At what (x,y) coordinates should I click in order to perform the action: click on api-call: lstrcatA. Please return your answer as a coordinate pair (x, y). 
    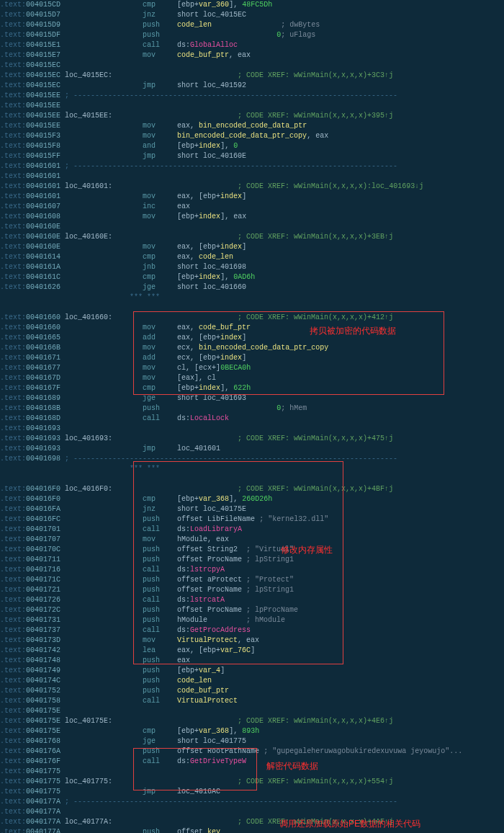
    Looking at the image, I should click on (207, 600).